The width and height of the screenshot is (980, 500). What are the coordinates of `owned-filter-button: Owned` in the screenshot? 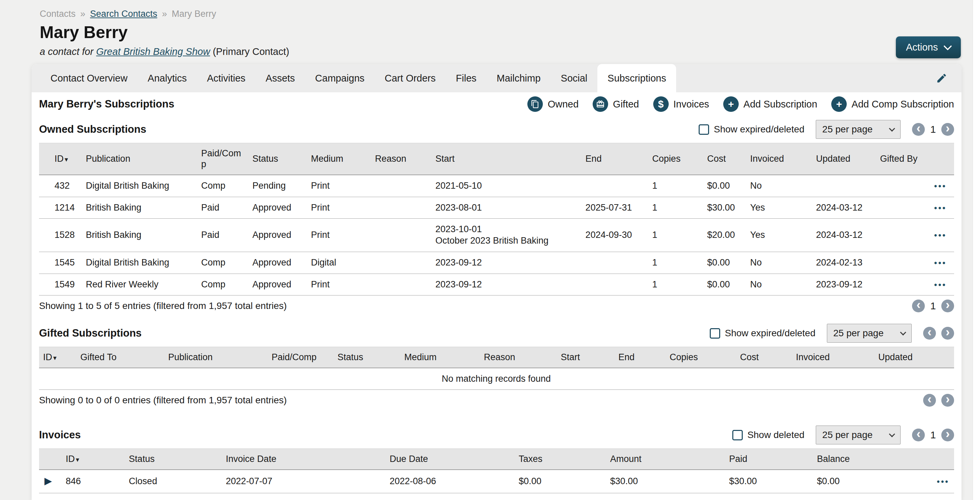 It's located at (553, 104).